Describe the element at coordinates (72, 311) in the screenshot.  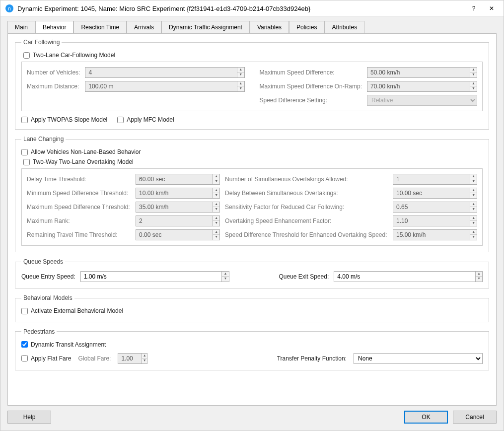
I see `checkbox-activate-external: Activate External Behavioral Model` at that location.